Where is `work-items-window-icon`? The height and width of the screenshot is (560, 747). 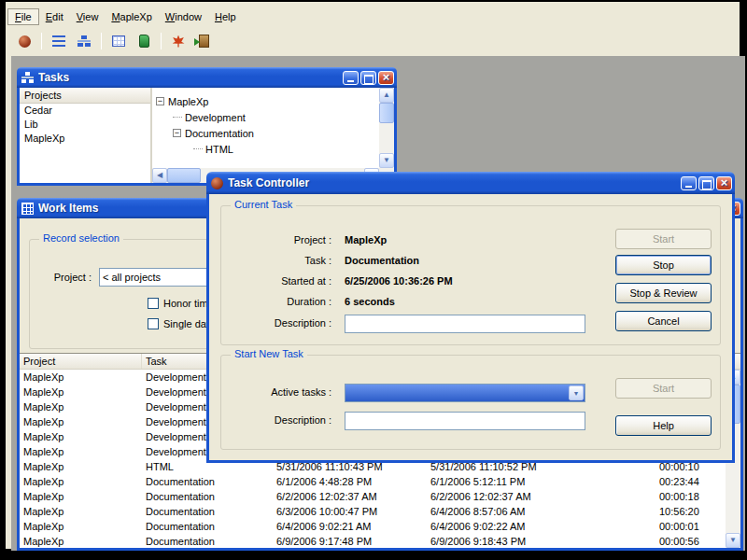 work-items-window-icon is located at coordinates (28, 209).